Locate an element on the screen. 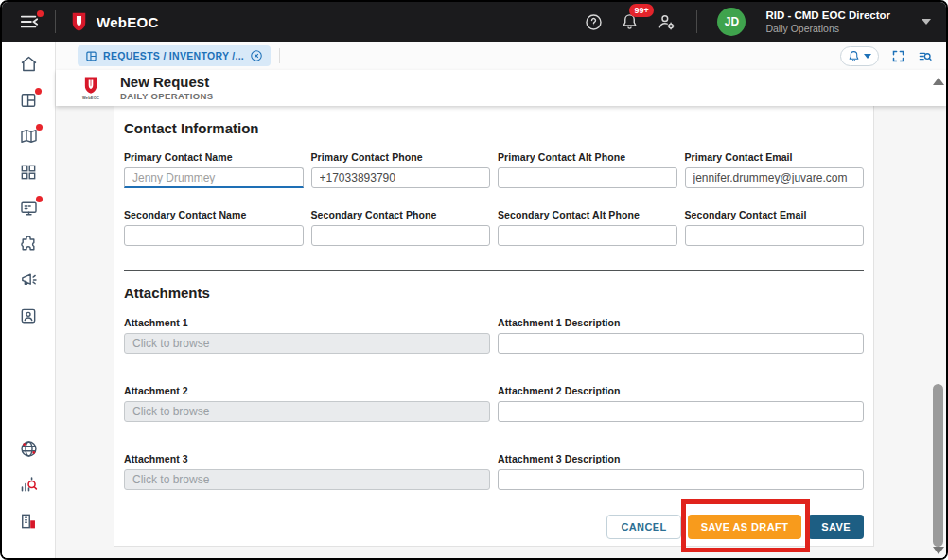 Image resolution: width=948 pixels, height=560 pixels. board-tab-icon is located at coordinates (91, 57).